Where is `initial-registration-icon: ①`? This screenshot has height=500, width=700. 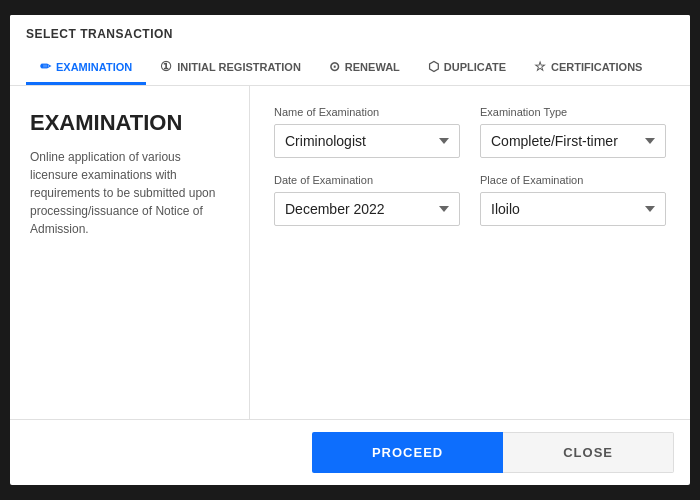
initial-registration-icon: ① is located at coordinates (166, 66).